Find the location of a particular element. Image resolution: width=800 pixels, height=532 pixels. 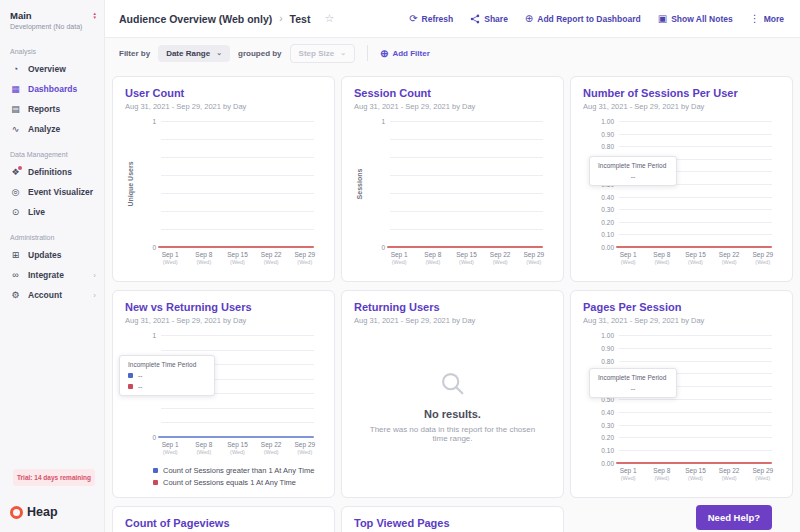

sidebar-item-label: Analyze is located at coordinates (44, 129).